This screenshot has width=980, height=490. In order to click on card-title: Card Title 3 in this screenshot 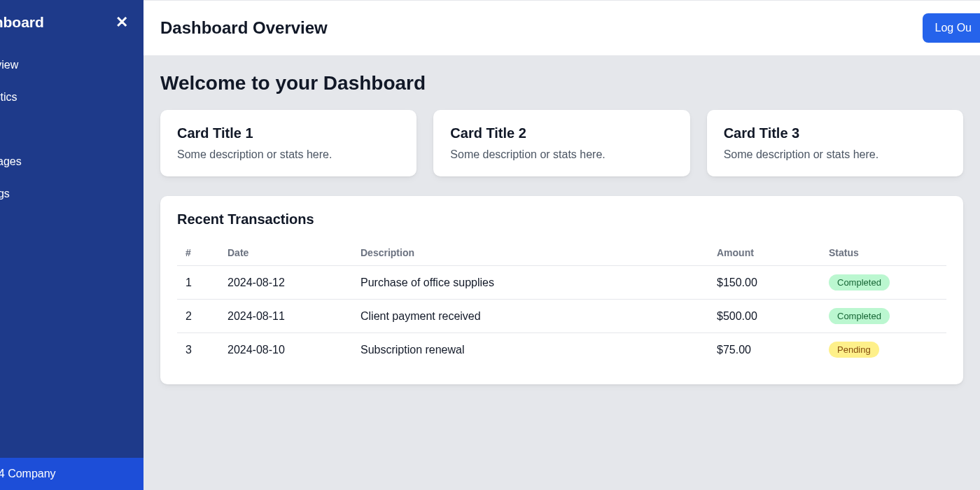, I will do `click(835, 133)`.